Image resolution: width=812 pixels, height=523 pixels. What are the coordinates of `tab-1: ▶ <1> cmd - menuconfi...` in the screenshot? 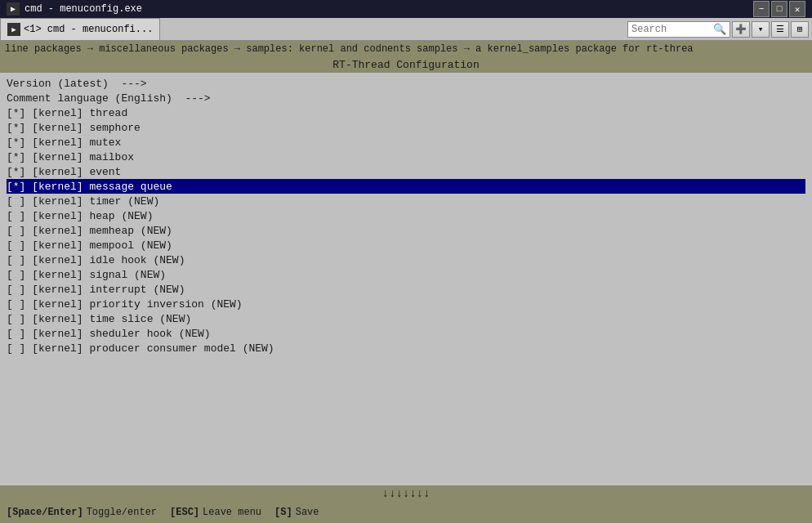 It's located at (80, 29).